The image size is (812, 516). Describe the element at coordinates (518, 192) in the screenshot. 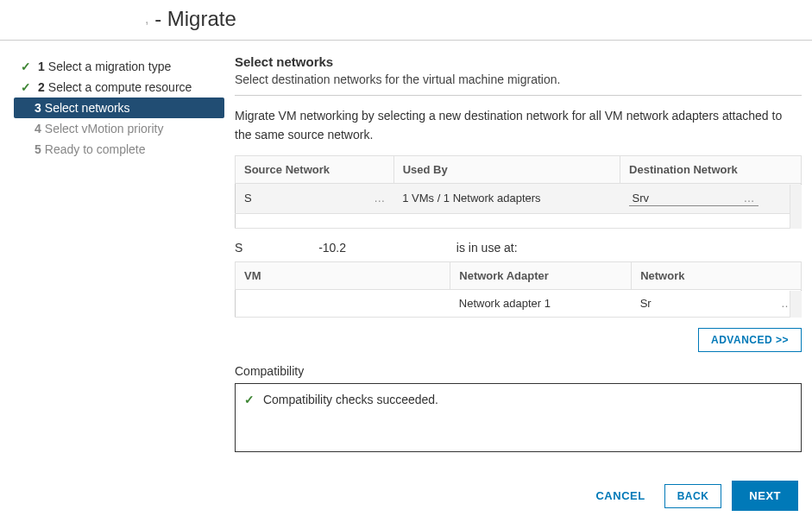

I see `source-network-table: Source Network Used By Destination Netwo…` at that location.